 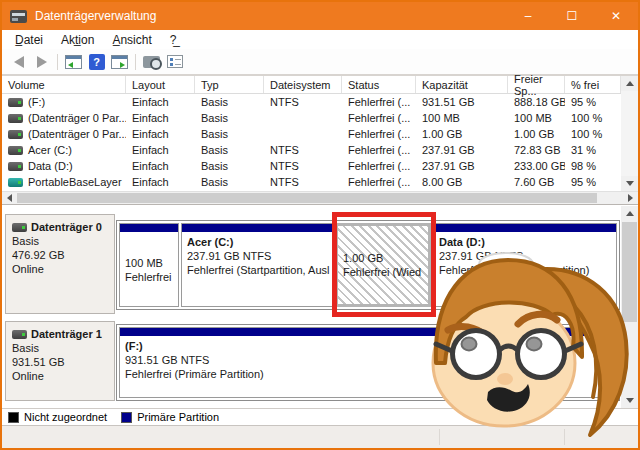 I want to click on cell: 888.18 GB, so click(x=536, y=102).